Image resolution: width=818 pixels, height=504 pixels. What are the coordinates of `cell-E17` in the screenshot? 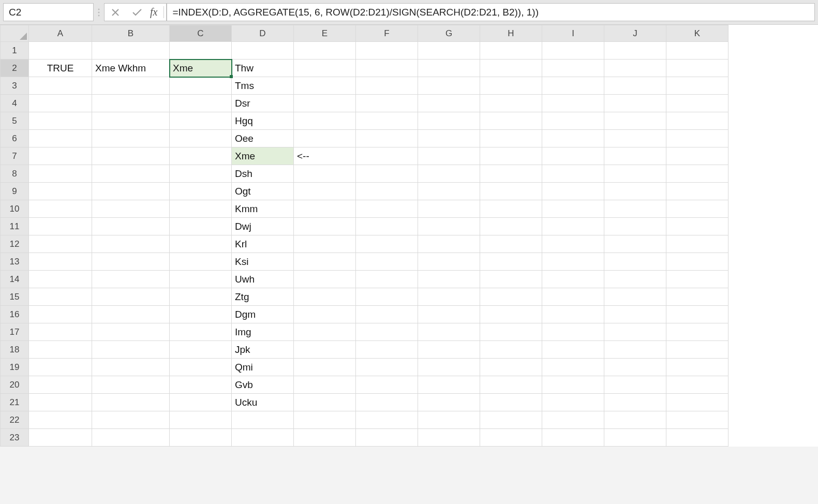 It's located at (325, 332).